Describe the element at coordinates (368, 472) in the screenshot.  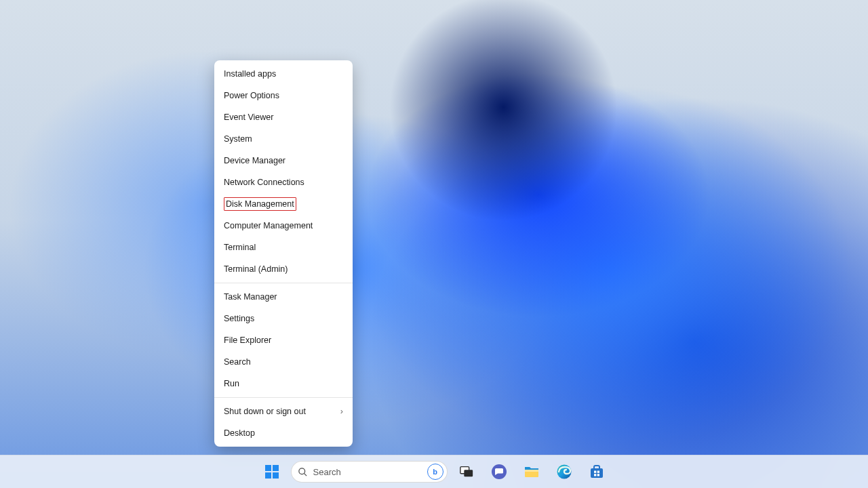
I see `search-placeholder: Search` at that location.